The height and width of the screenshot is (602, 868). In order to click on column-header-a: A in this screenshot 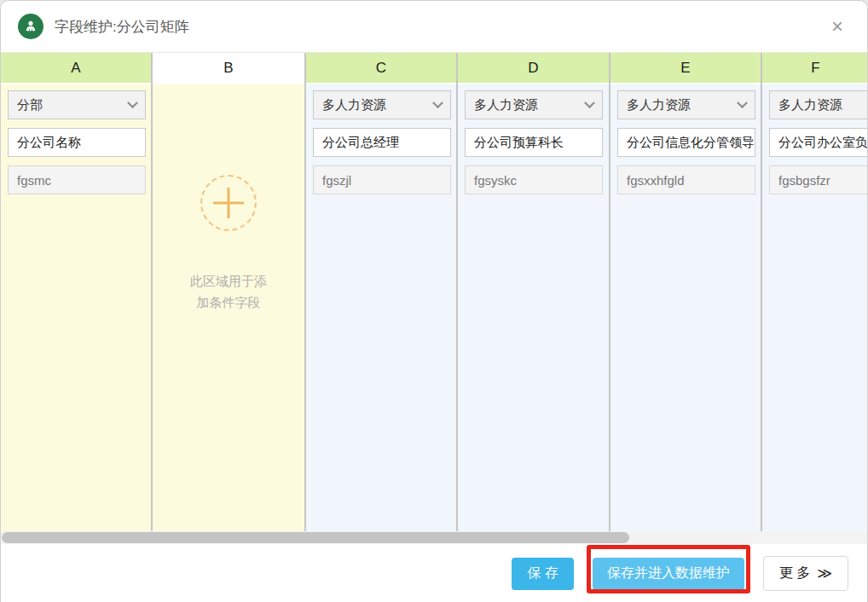, I will do `click(76, 68)`.